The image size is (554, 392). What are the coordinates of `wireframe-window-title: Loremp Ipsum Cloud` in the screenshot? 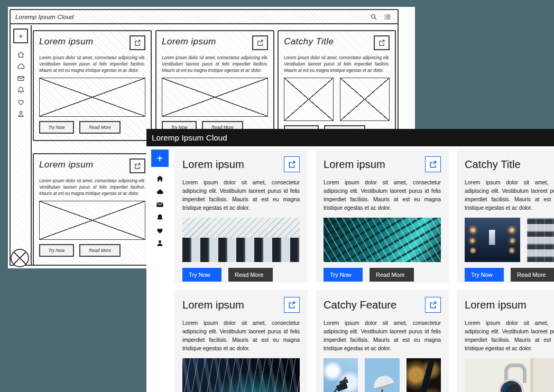 It's located at (189, 17).